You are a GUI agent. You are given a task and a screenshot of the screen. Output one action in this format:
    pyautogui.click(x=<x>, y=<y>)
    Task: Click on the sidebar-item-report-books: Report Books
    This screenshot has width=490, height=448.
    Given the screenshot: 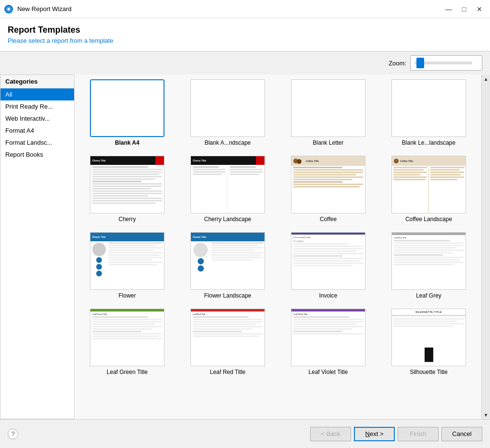 What is the action you would take?
    pyautogui.click(x=38, y=155)
    